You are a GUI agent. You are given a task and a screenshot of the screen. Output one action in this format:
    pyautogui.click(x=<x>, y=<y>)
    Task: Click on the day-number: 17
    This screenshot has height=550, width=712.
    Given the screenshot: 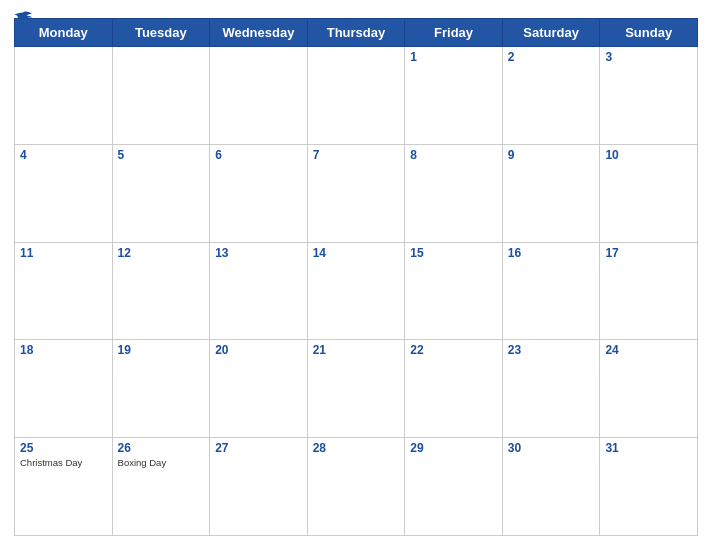 What is the action you would take?
    pyautogui.click(x=648, y=253)
    